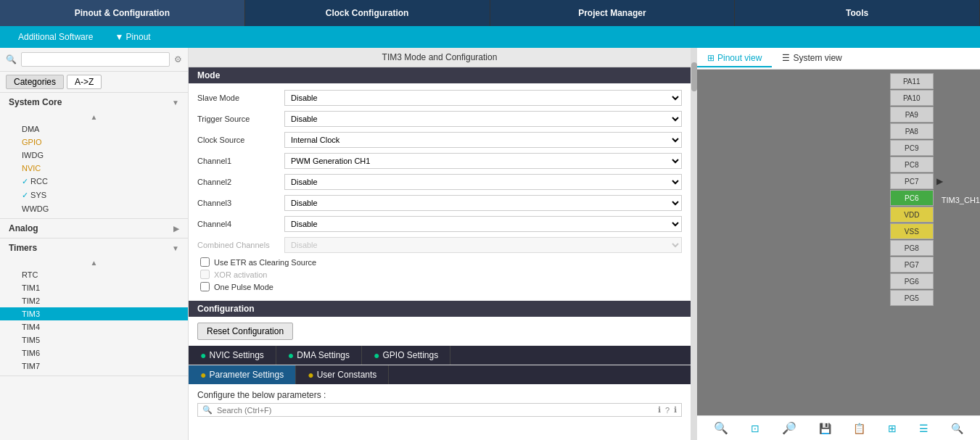 Image resolution: width=980 pixels, height=440 pixels. Describe the element at coordinates (892, 428) in the screenshot. I see `grid-icon: ⊞` at that location.